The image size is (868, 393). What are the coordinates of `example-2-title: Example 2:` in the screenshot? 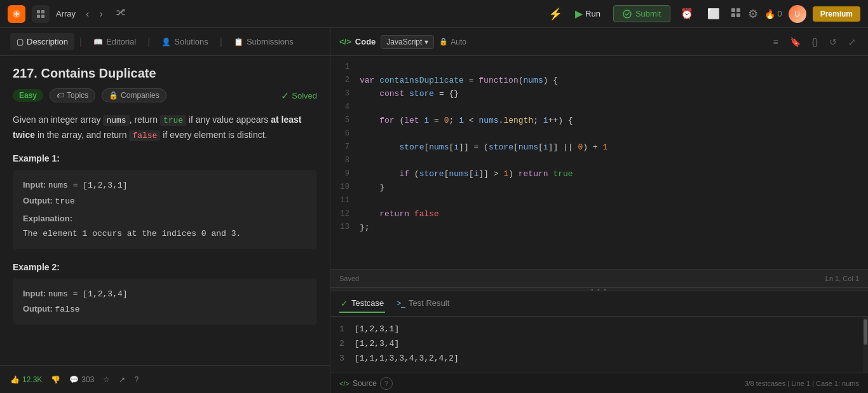 It's located at (165, 267).